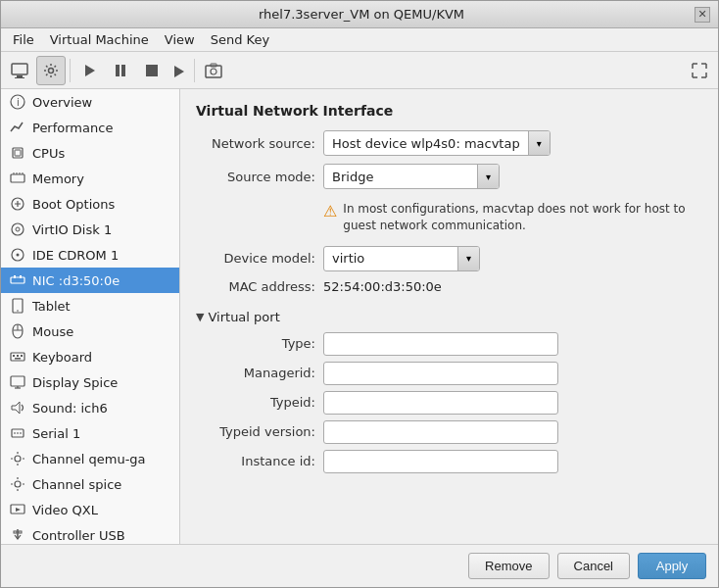  I want to click on sidebar-item-display-spice: Display Spice, so click(90, 382).